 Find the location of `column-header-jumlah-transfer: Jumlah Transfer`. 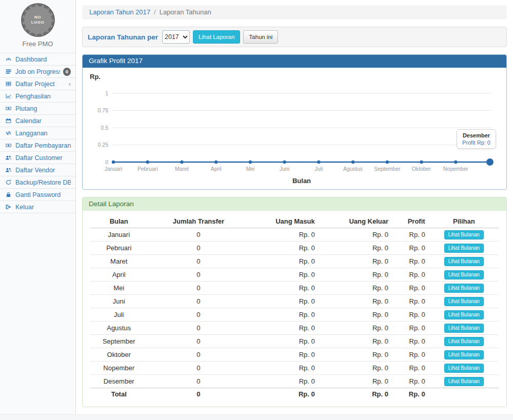

column-header-jumlah-transfer: Jumlah Transfer is located at coordinates (198, 222).